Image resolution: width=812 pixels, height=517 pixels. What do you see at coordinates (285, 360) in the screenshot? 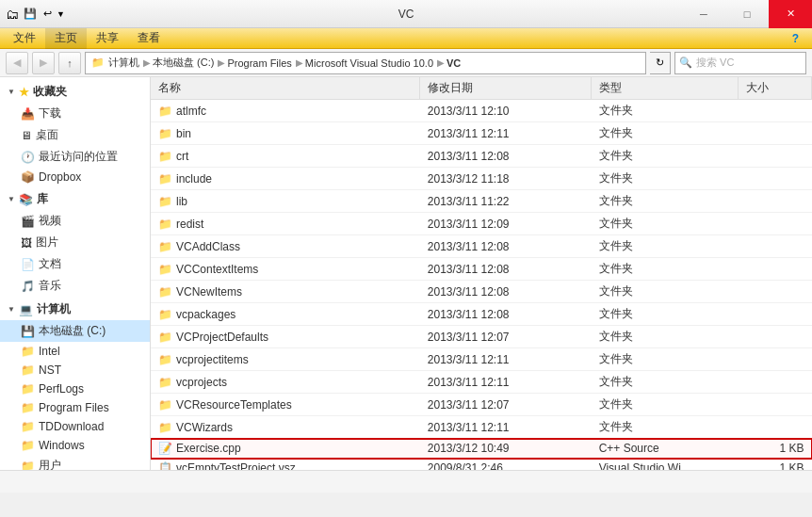
I see `cell-name: 📁vcprojectitems` at bounding box center [285, 360].